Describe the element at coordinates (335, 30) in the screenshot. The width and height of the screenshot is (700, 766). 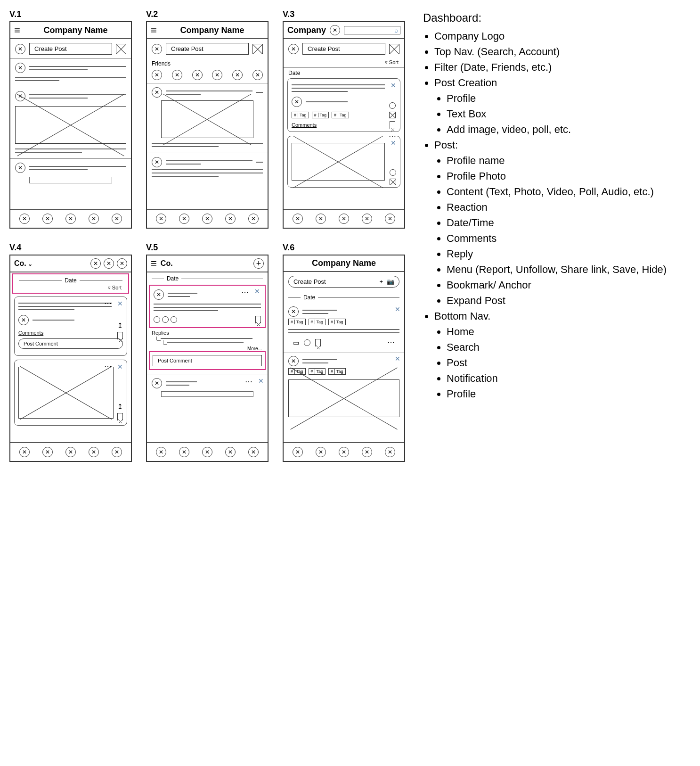
I see `account-icon` at that location.